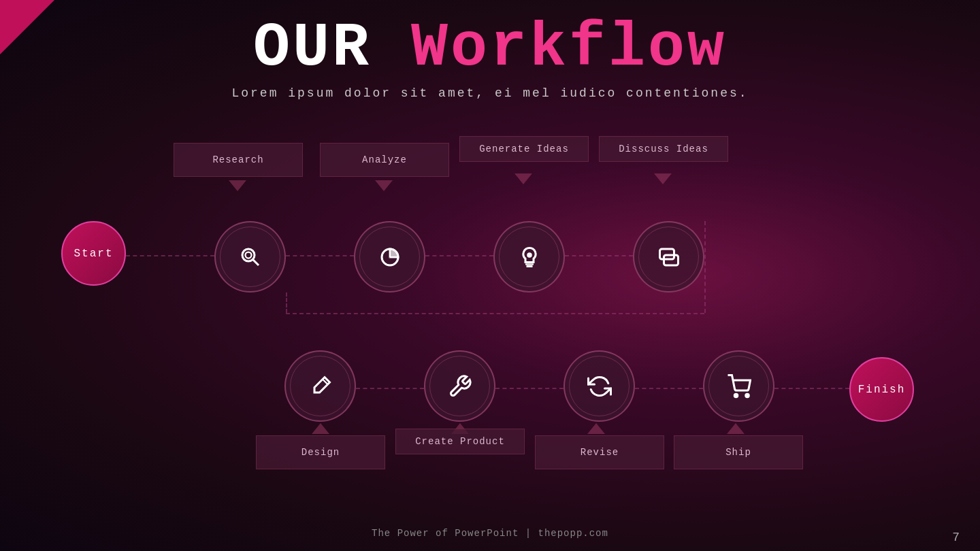  Describe the element at coordinates (664, 149) in the screenshot. I see `label-disscuss: Disscuss Ideas` at that location.